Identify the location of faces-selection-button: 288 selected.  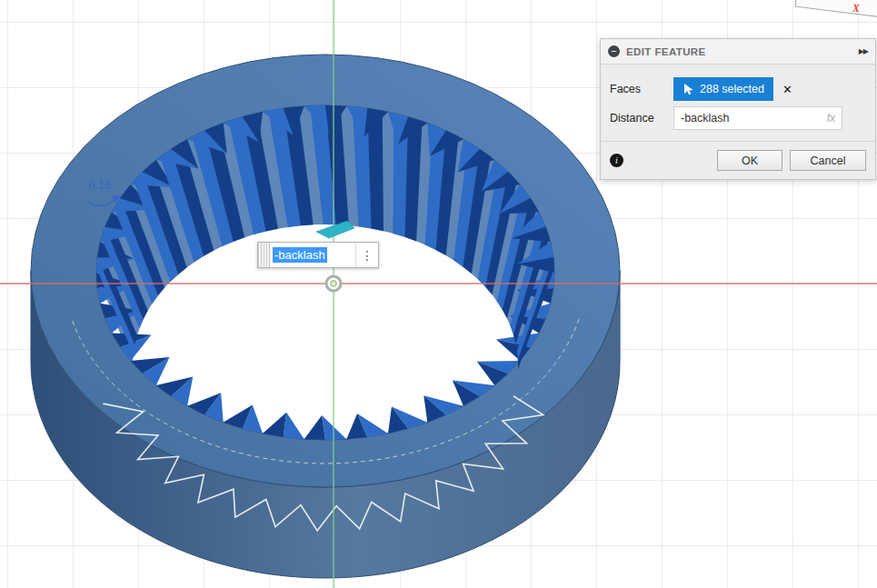
(723, 89).